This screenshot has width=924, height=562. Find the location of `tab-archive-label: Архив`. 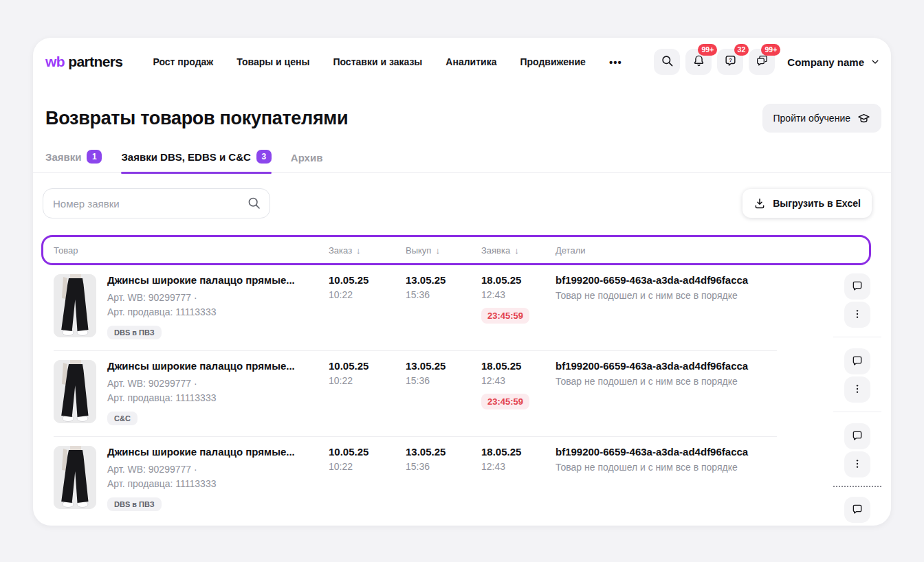

tab-archive-label: Архив is located at coordinates (307, 158).